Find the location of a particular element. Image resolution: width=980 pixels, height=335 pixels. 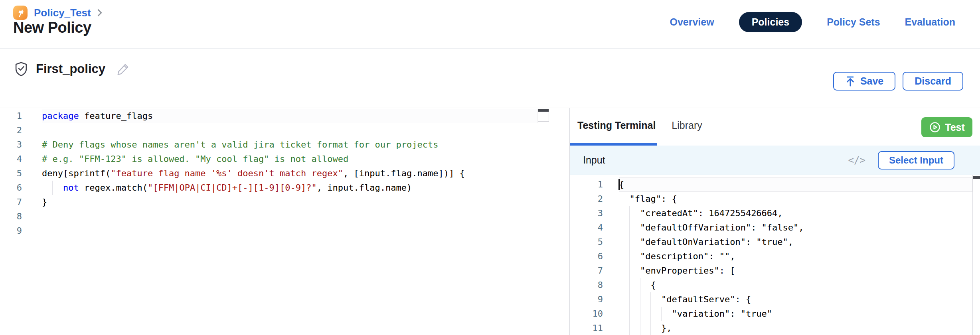

nav-tab-policies: Policies is located at coordinates (771, 22).